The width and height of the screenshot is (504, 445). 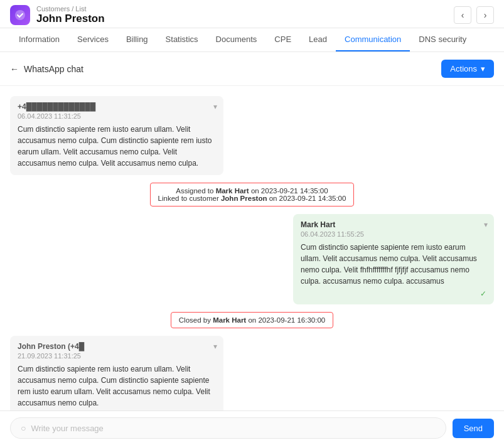 I want to click on tab-services: Services, so click(x=93, y=40).